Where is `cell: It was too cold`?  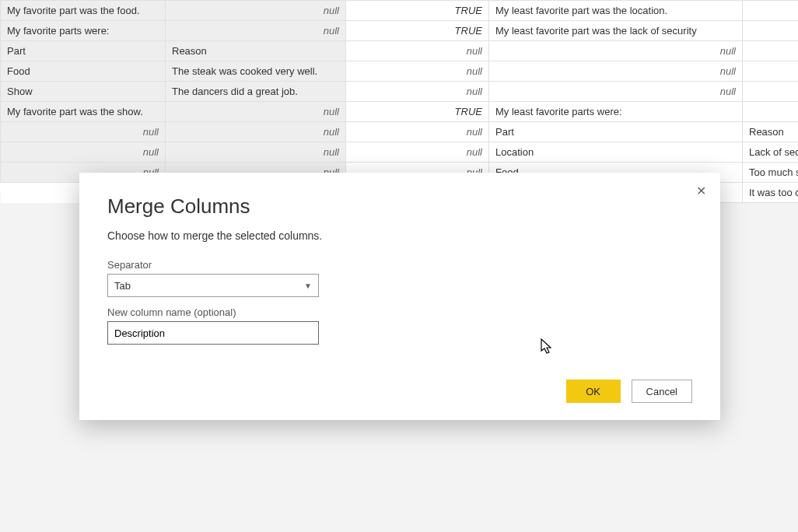
cell: It was too cold is located at coordinates (771, 193).